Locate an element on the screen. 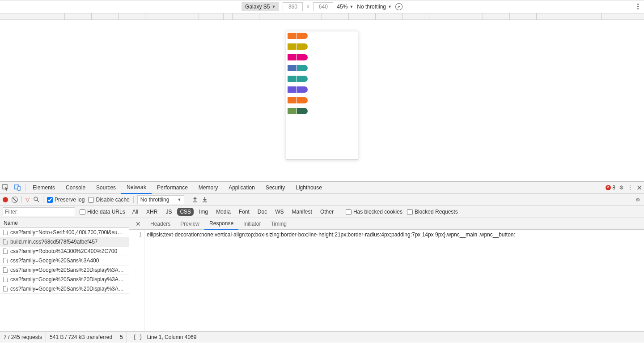  network-throttling-select: No throttling ▼ is located at coordinates (161, 200).